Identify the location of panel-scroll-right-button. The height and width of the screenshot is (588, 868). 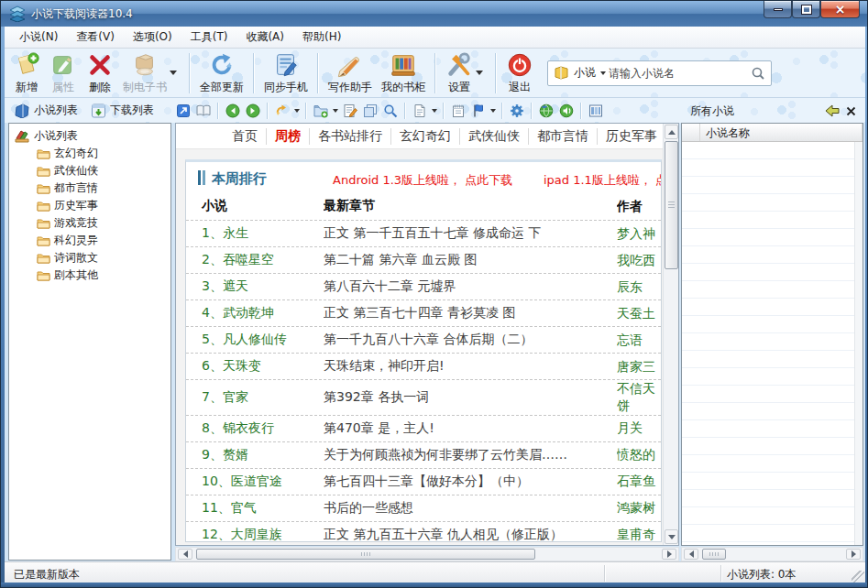
(853, 554).